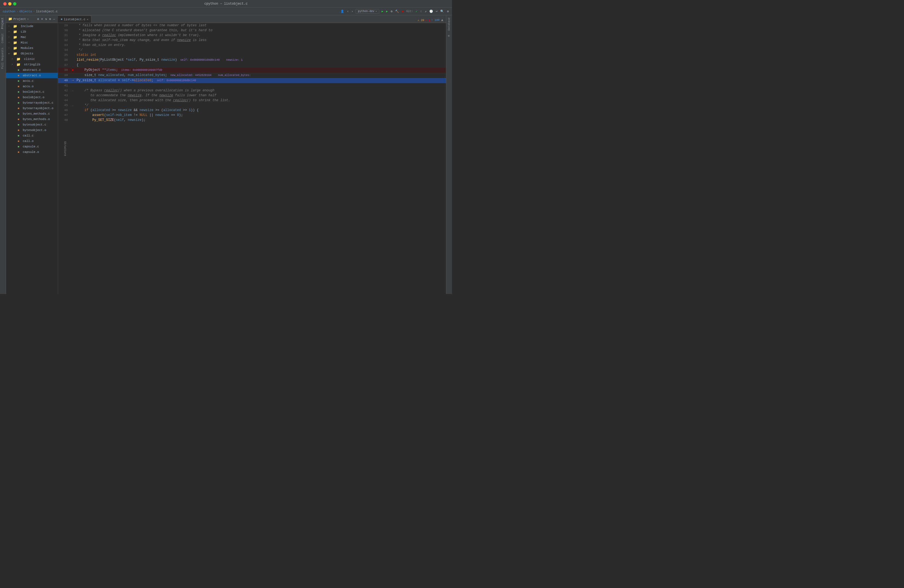  What do you see at coordinates (252, 65) in the screenshot?
I see `code-line-37: 37 {` at bounding box center [252, 65].